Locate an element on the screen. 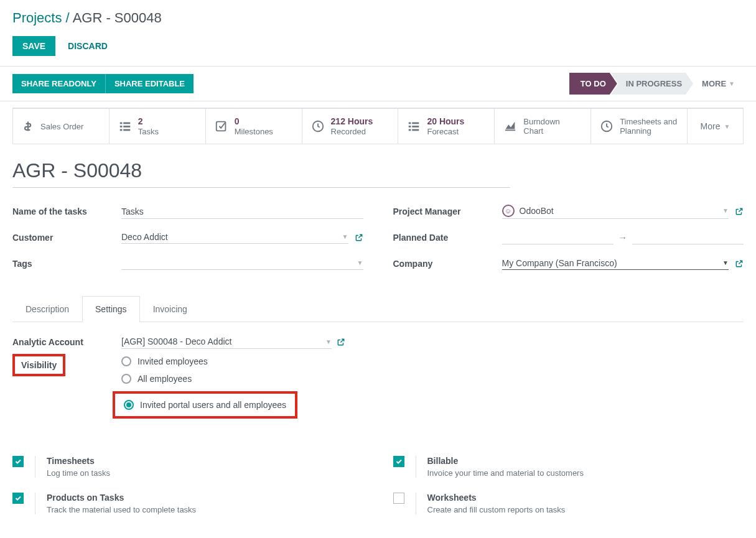 Image resolution: width=756 pixels, height=538 pixels. products-title: Products on Tasks is located at coordinates (205, 498).